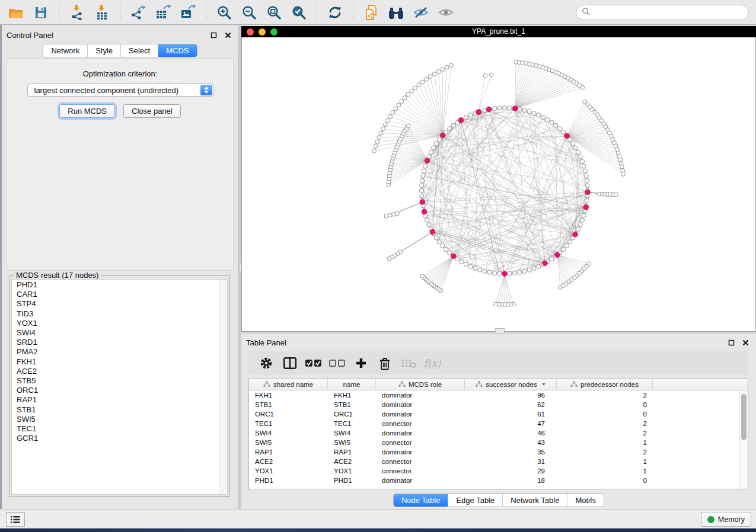  I want to click on task-history-button, so click(15, 520).